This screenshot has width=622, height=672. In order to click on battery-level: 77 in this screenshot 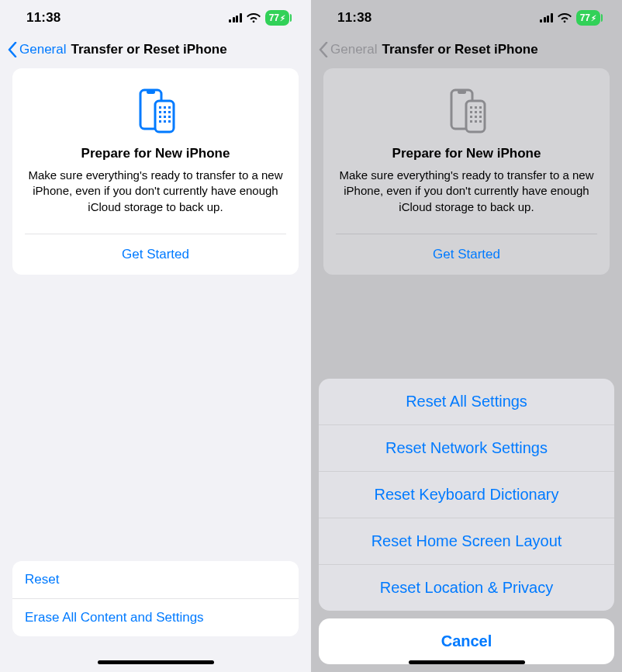, I will do `click(275, 18)`.